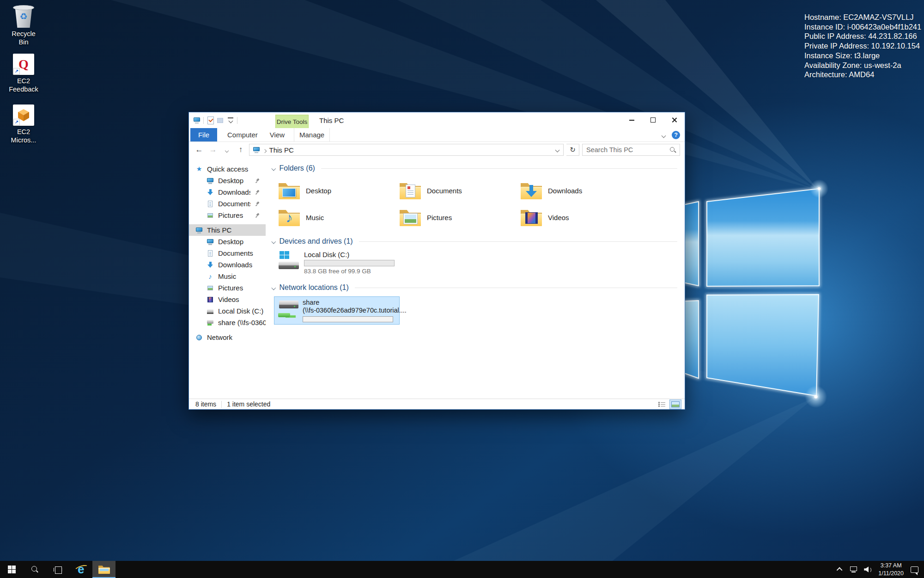 The width and height of the screenshot is (924, 578). Describe the element at coordinates (227, 253) in the screenshot. I see `sidebar-item-documents: Documents` at that location.